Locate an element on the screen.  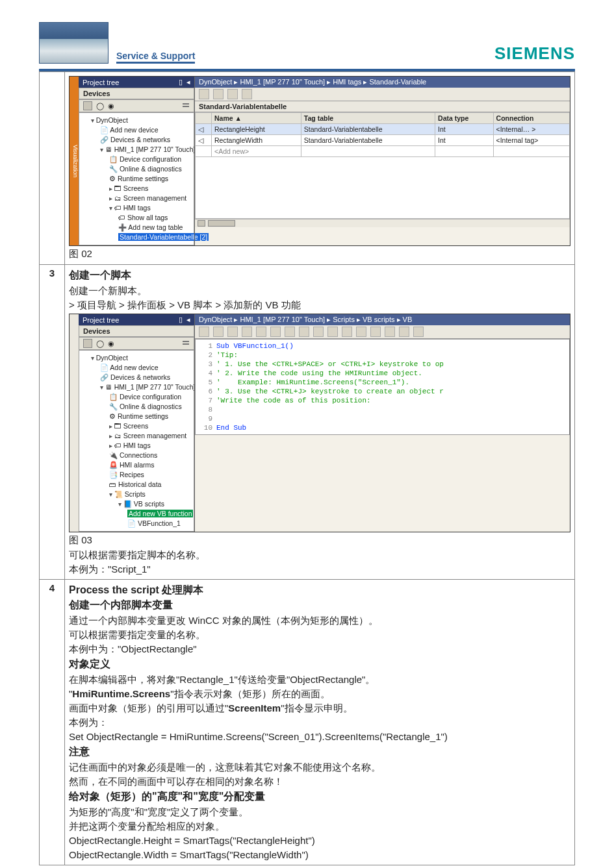
tree-vbfunction-1: 📄 VBFunction_1 is located at coordinates (159, 523).